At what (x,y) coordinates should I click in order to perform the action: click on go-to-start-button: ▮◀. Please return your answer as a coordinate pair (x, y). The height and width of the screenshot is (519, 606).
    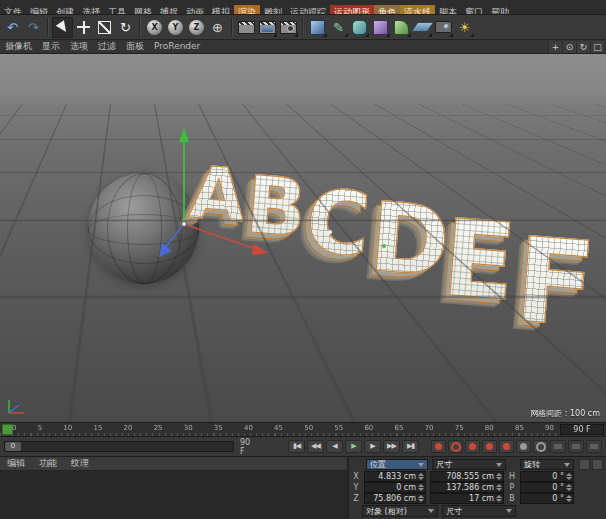
    Looking at the image, I should click on (296, 446).